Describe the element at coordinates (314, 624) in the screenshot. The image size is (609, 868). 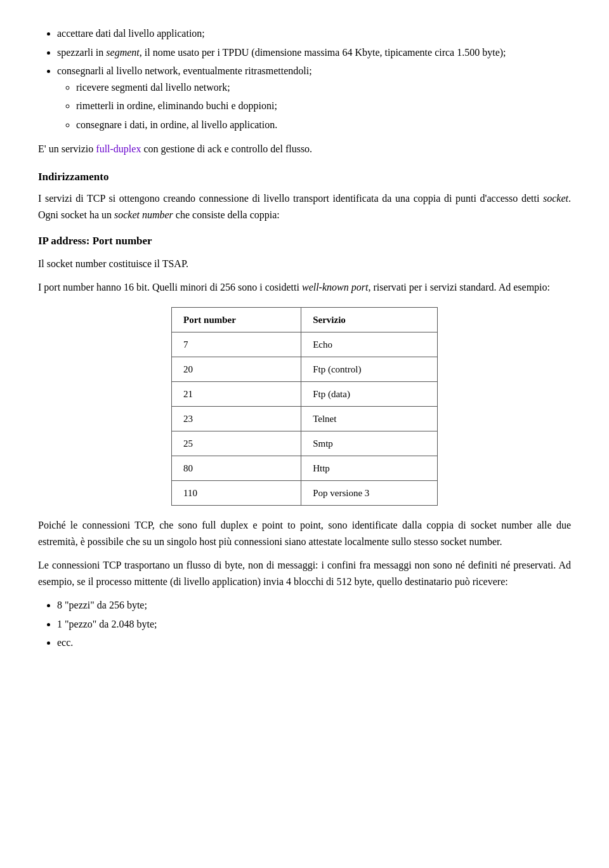
I see `list-item: 1 "pezzo" da 2.048 byte;` at that location.